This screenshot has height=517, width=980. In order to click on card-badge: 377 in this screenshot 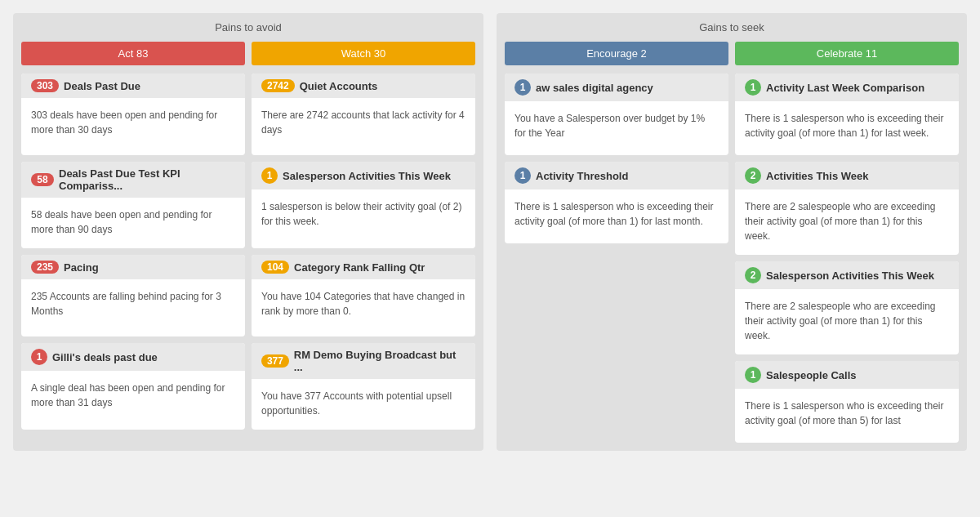, I will do `click(275, 361)`.